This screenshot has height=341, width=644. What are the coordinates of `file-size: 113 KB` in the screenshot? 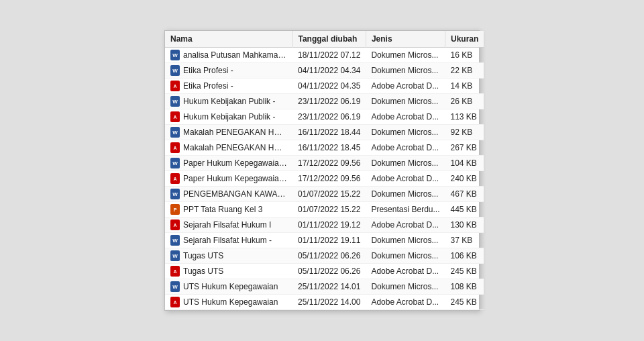 It's located at (464, 117).